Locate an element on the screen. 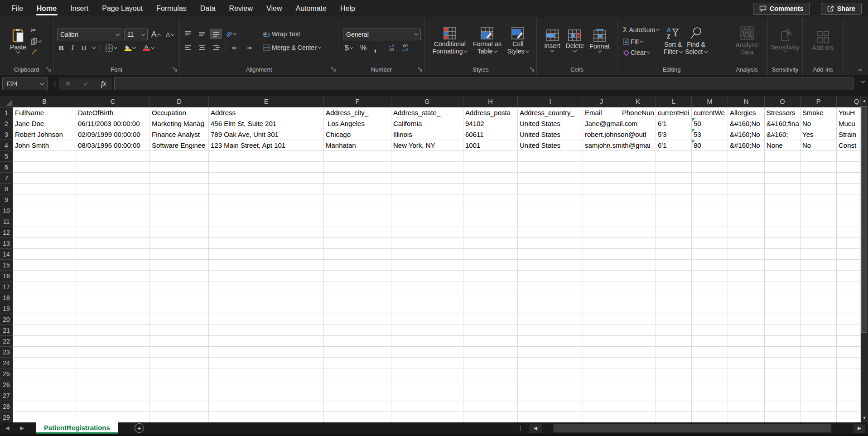 This screenshot has width=868, height=436. cell-L3: 5'3 is located at coordinates (674, 135).